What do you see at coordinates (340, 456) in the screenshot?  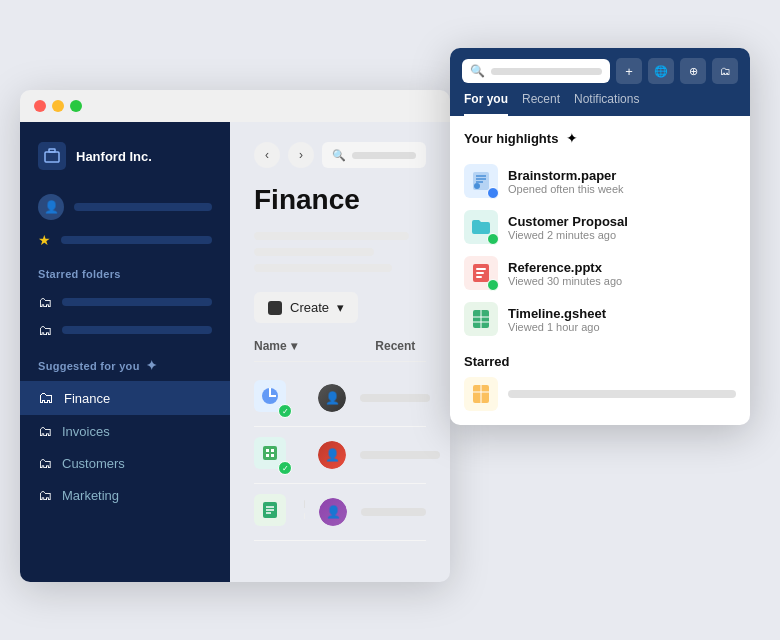 I see `table-row-2: ✓ 👤` at bounding box center [340, 456].